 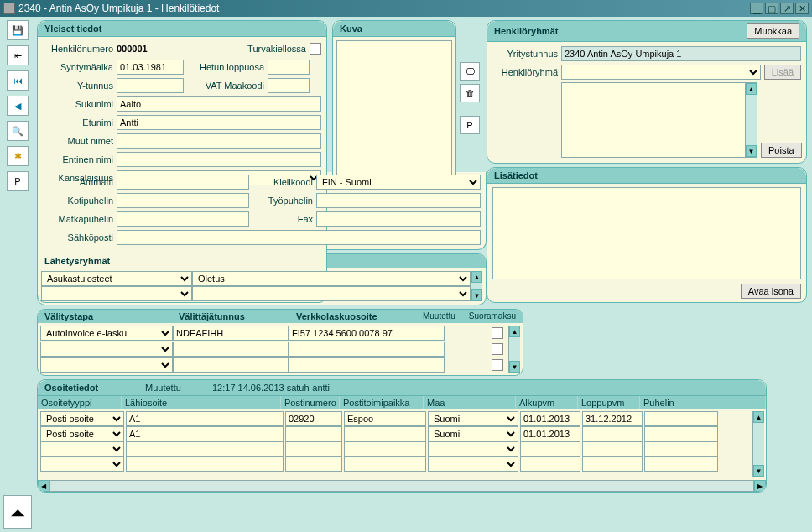 What do you see at coordinates (396, 419) in the screenshot?
I see `table-row: Posti osoiteSuomi` at bounding box center [396, 419].